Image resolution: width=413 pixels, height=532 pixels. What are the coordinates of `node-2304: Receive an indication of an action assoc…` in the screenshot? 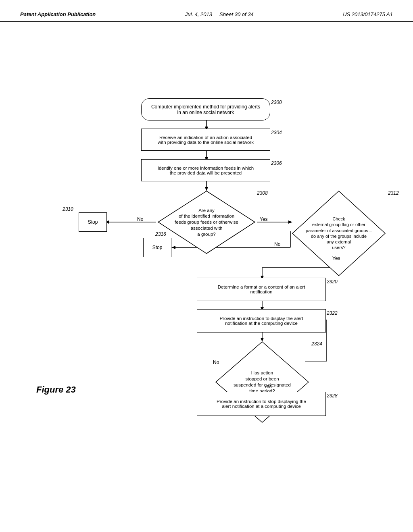 It's located at (206, 139).